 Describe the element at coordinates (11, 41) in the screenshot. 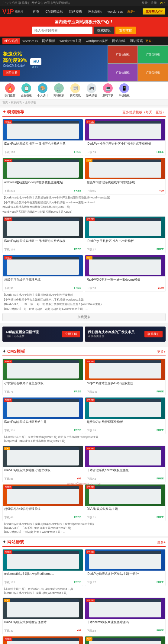

I see `nav-tab-pc: #PC 站点` at that location.